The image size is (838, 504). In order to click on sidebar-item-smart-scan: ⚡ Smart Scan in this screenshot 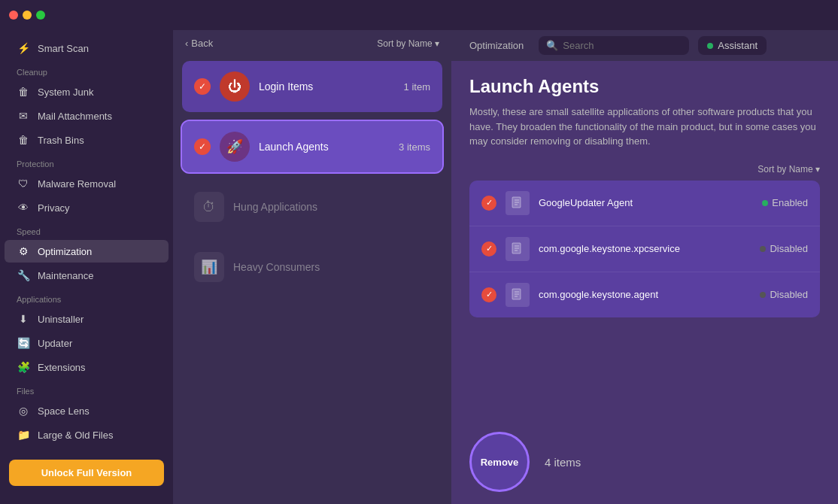, I will do `click(87, 48)`.